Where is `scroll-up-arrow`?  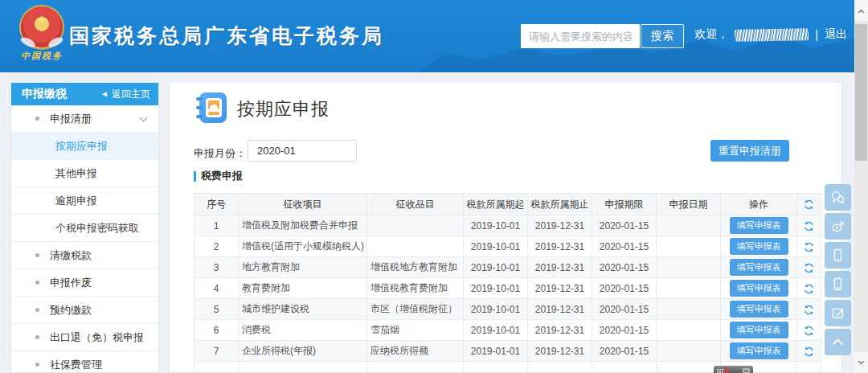
scroll-up-arrow is located at coordinates (862, 10).